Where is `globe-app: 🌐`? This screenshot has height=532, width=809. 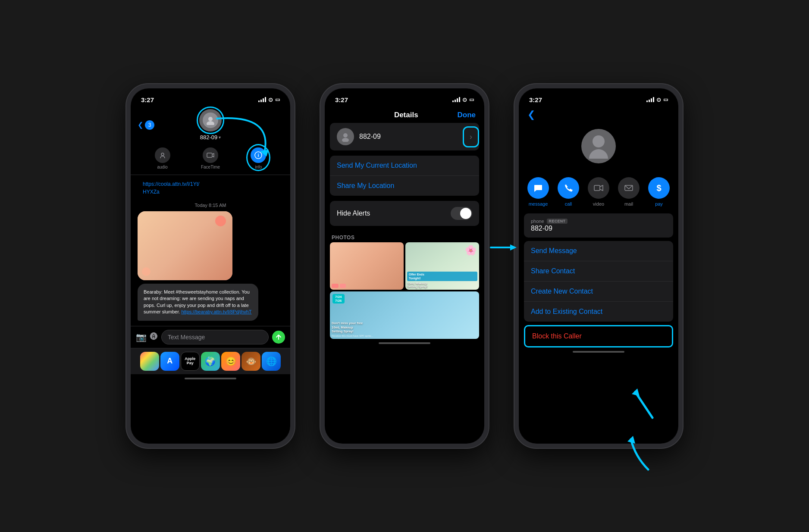
globe-app: 🌐 is located at coordinates (271, 361).